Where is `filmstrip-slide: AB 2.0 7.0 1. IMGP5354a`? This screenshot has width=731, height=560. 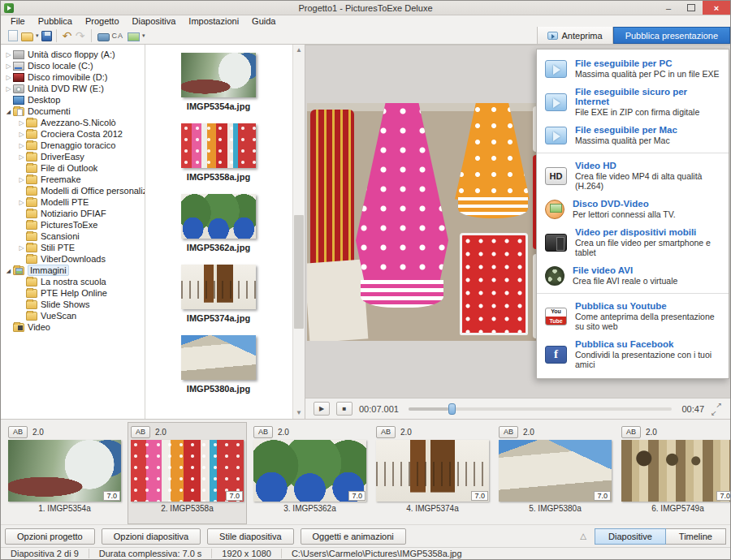
filmstrip-slide: AB 2.0 7.0 1. IMGP5354a is located at coordinates (65, 473).